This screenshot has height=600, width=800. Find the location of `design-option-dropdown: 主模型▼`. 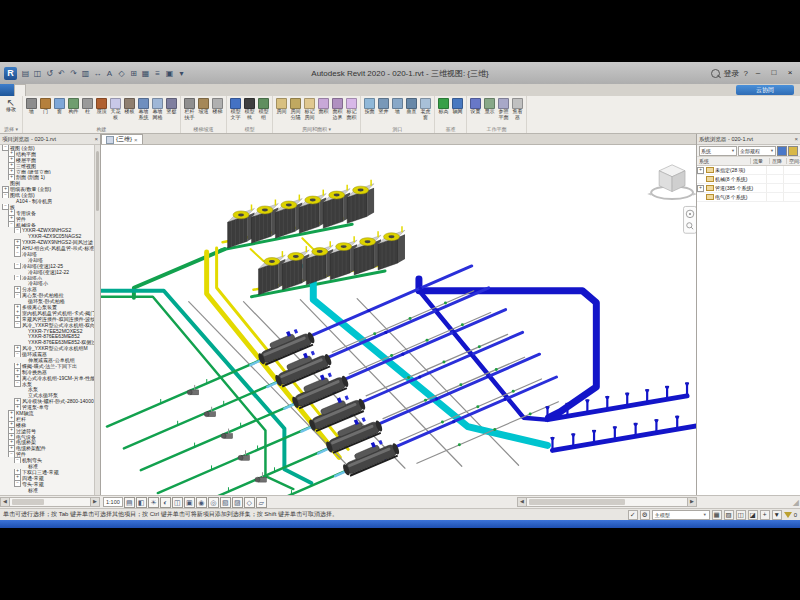

design-option-dropdown: 主模型▼ is located at coordinates (681, 515).